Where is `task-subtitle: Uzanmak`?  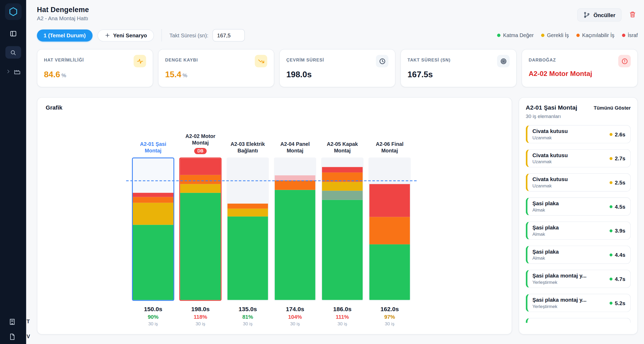 task-subtitle: Uzanmak is located at coordinates (571, 162).